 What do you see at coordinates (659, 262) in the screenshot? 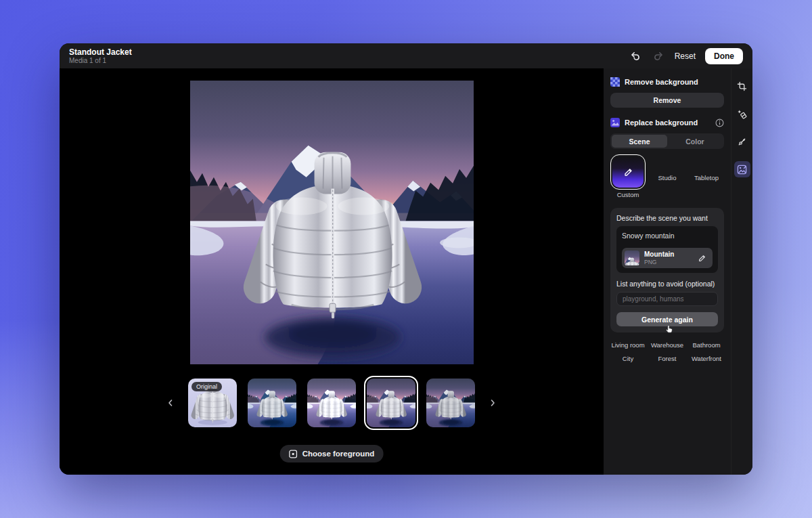
I see `attachment-type: PNG` at bounding box center [659, 262].